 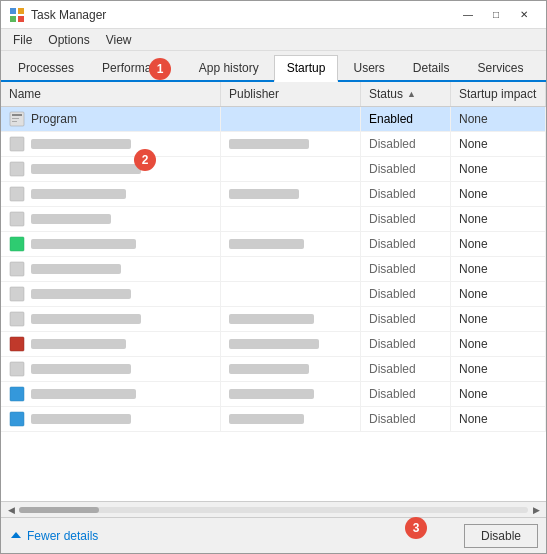 What do you see at coordinates (111, 94) in the screenshot?
I see `th-name: Name` at bounding box center [111, 94].